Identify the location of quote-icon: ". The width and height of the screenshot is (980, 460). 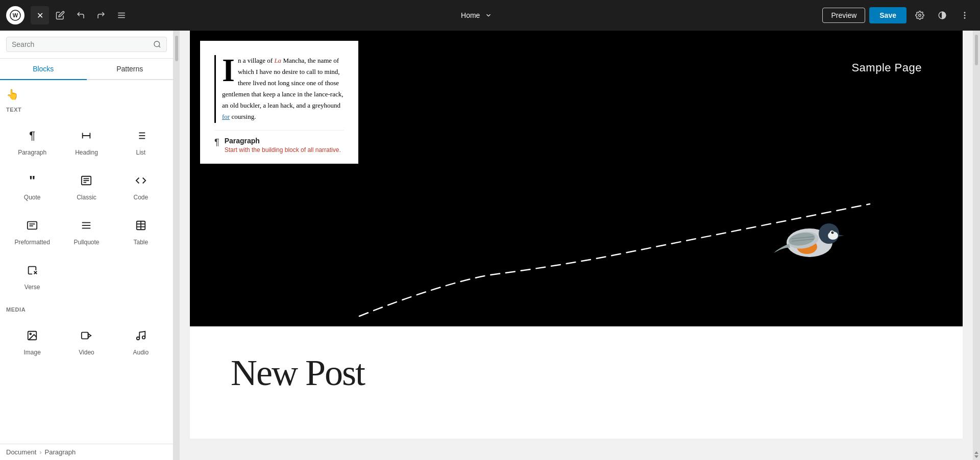
(32, 181).